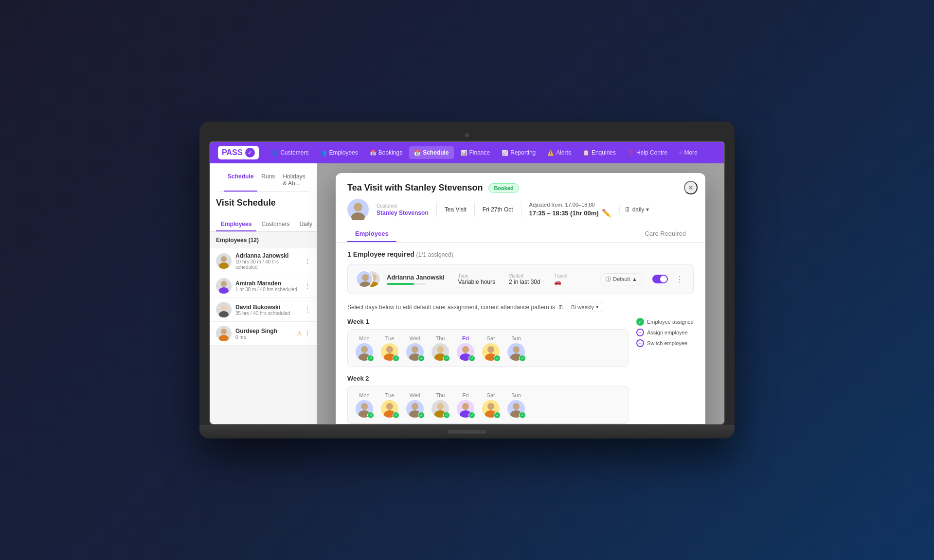  I want to click on day-tue-w2: Tue ✓, so click(390, 405).